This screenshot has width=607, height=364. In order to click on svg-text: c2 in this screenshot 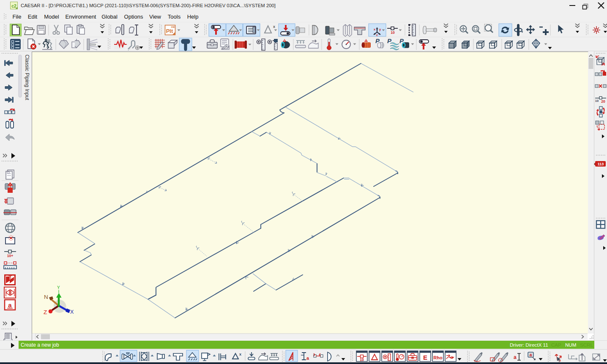, I will do `click(14, 6)`.